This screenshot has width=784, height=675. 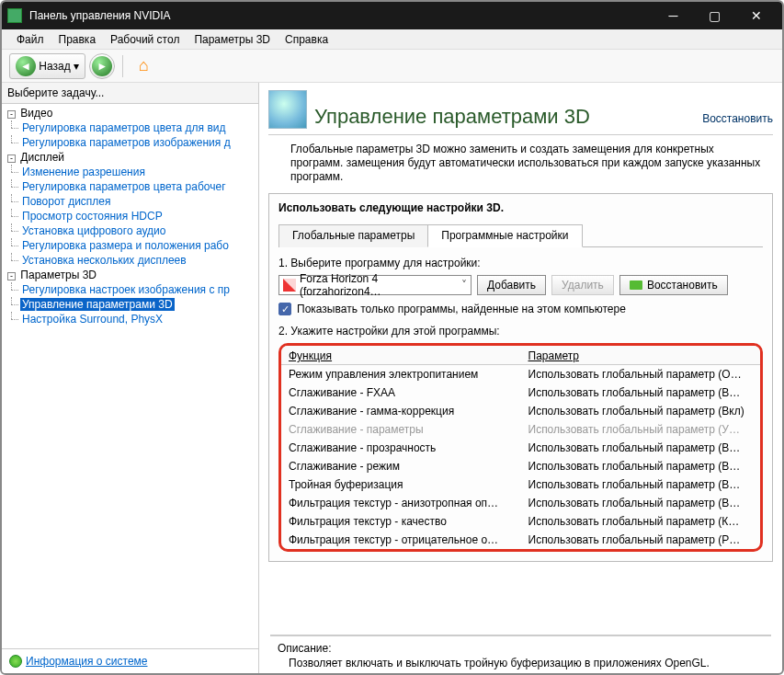 I want to click on tree-item: Изменение разрешения, so click(x=84, y=172).